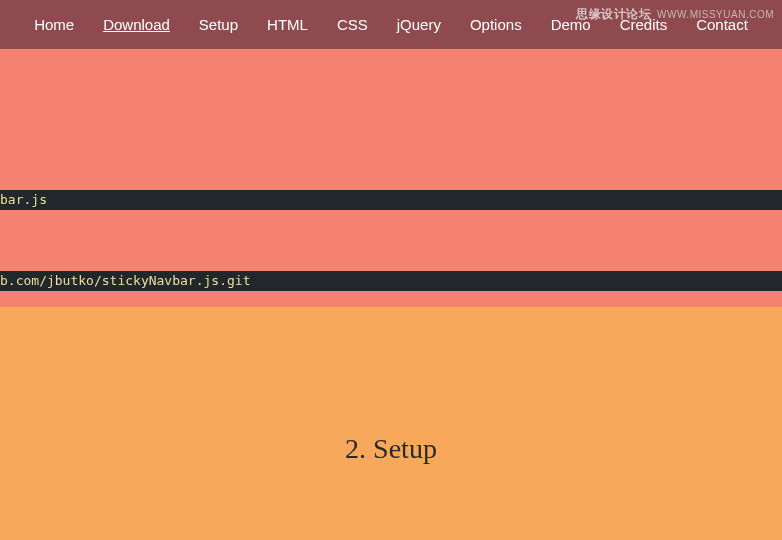 The image size is (782, 540). Describe the element at coordinates (136, 25) in the screenshot. I see `nav-item-download: Download` at that location.